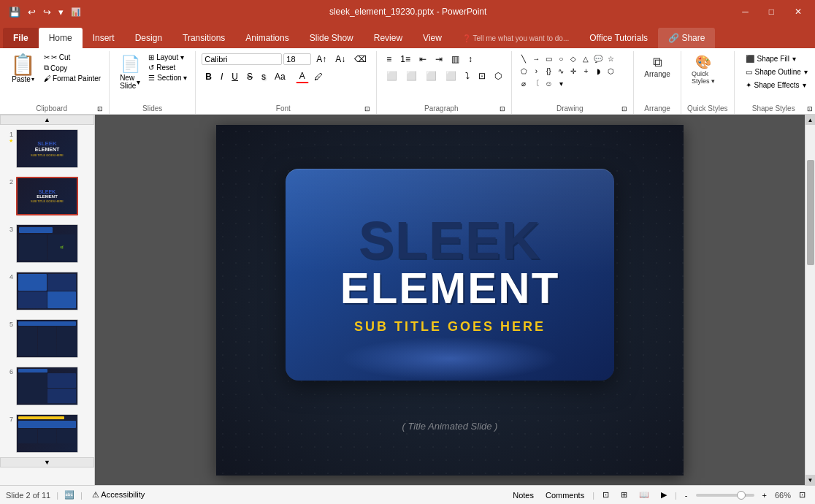 The width and height of the screenshot is (815, 504). I want to click on minimize-button: ─, so click(745, 12).